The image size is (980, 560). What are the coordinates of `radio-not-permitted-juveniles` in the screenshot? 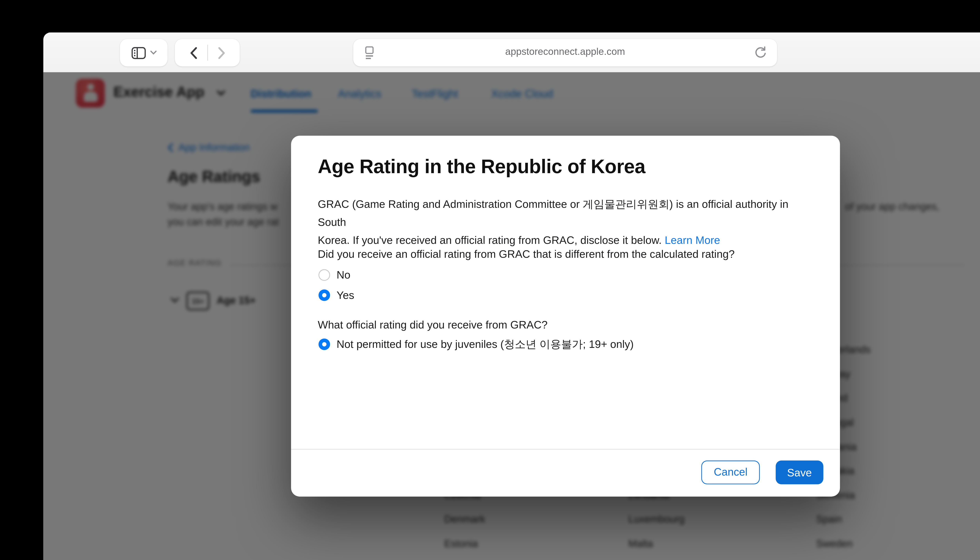 It's located at (324, 344).